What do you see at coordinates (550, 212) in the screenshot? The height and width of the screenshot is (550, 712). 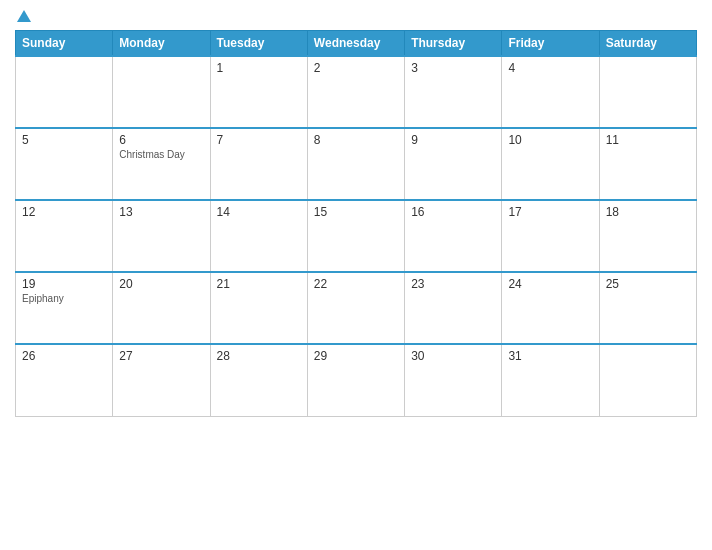 I see `day-number: 17` at bounding box center [550, 212].